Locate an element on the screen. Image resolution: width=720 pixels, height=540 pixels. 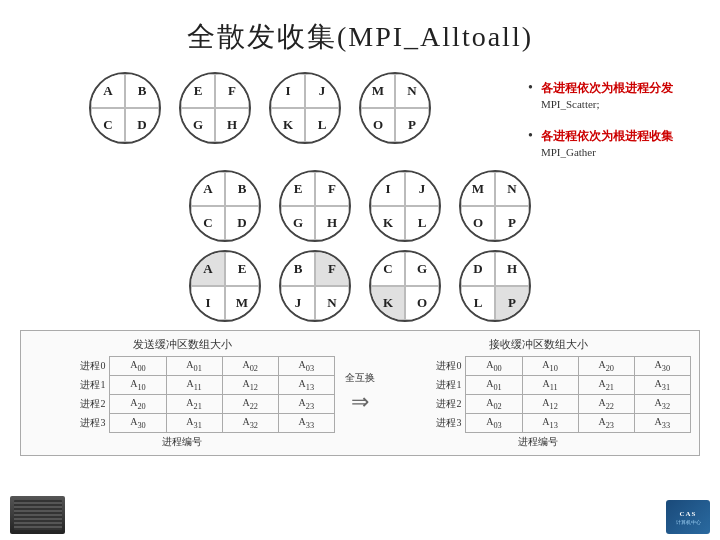
circle-3: I J K L is located at coordinates (305, 108).